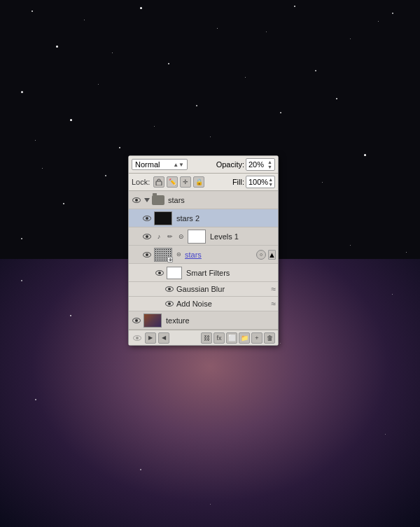 The image size is (420, 527). What do you see at coordinates (178, 165) in the screenshot?
I see `blend-mode-arrows: ▲▼` at bounding box center [178, 165].